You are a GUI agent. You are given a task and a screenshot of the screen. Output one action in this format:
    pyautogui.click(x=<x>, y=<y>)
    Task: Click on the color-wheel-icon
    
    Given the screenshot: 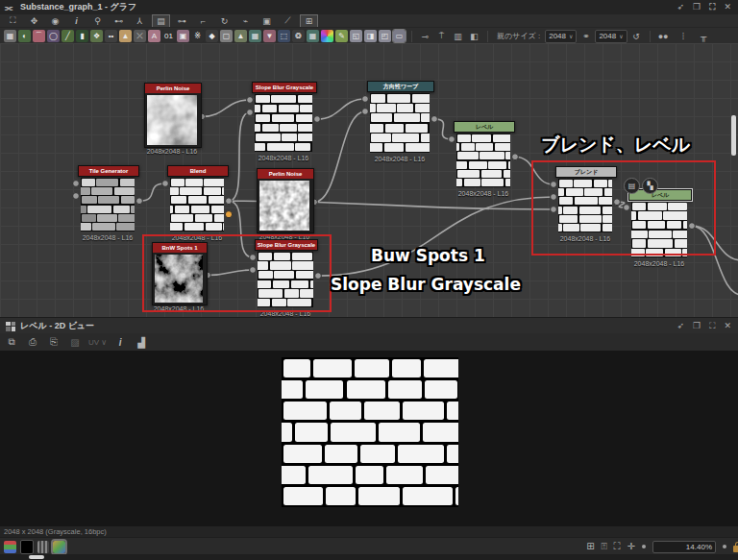 What is the action you would take?
    pyautogui.click(x=327, y=37)
    